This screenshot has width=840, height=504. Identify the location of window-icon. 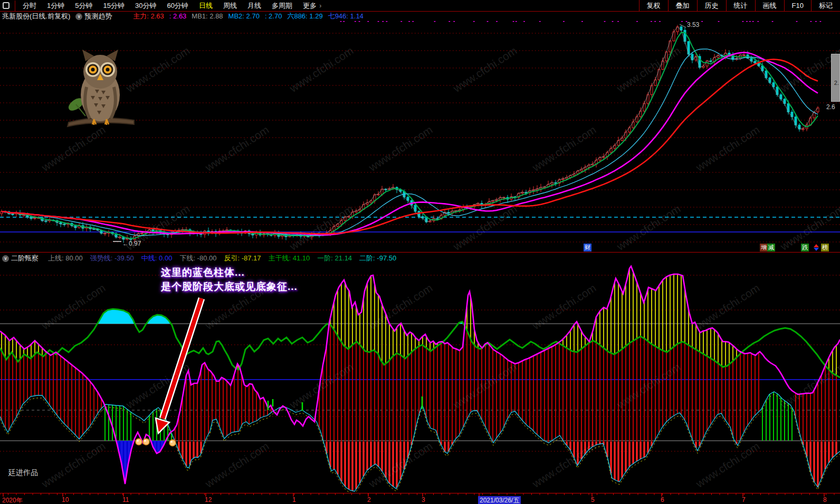
(6, 5).